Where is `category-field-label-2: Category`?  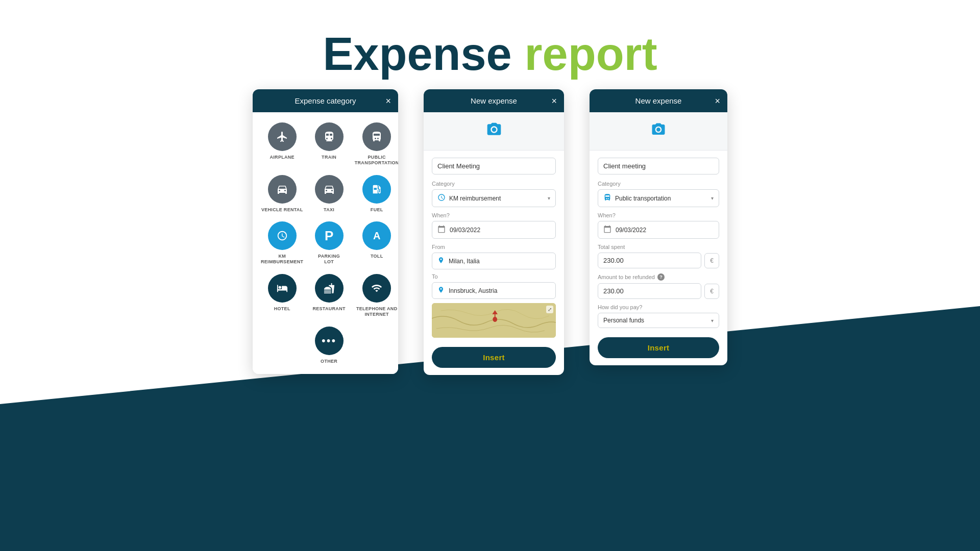 category-field-label-2: Category is located at coordinates (494, 184).